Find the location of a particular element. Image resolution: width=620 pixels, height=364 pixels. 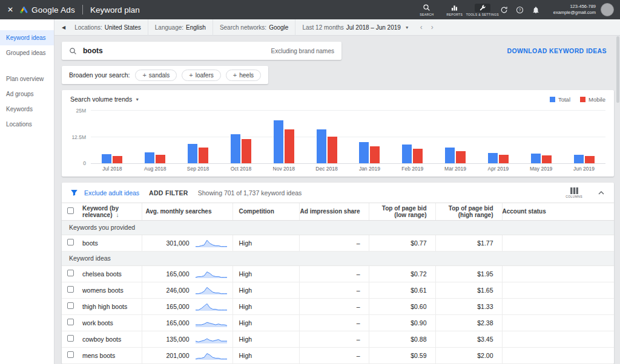

column-header-avg-monthly-searches: Avg. monthly searches is located at coordinates (187, 212).